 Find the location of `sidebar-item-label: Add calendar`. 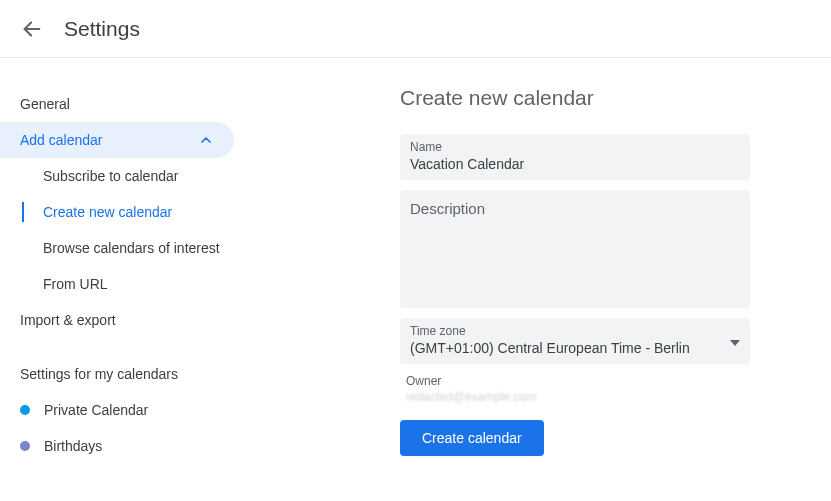

sidebar-item-label: Add calendar is located at coordinates (62, 140).